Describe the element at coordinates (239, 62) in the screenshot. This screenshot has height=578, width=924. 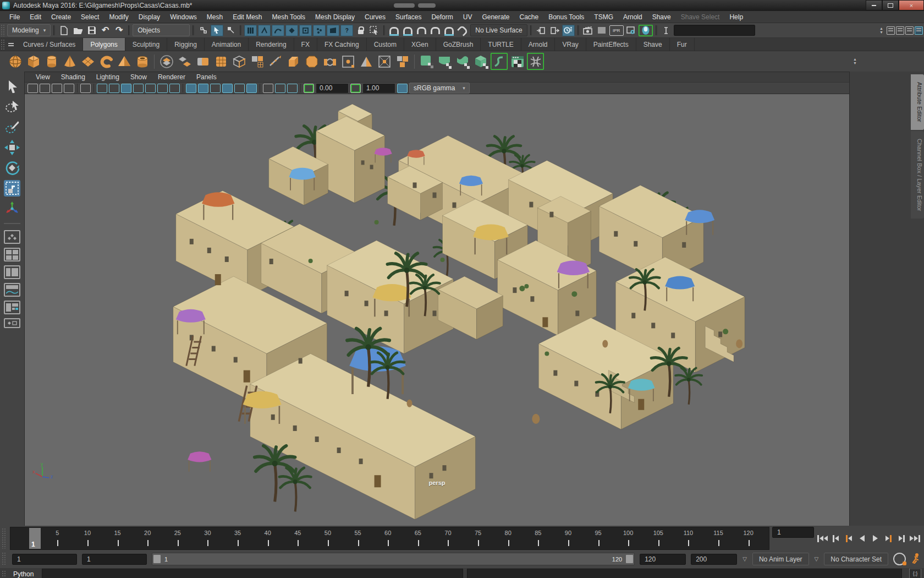
I see `subdiv-proxy-icon` at that location.